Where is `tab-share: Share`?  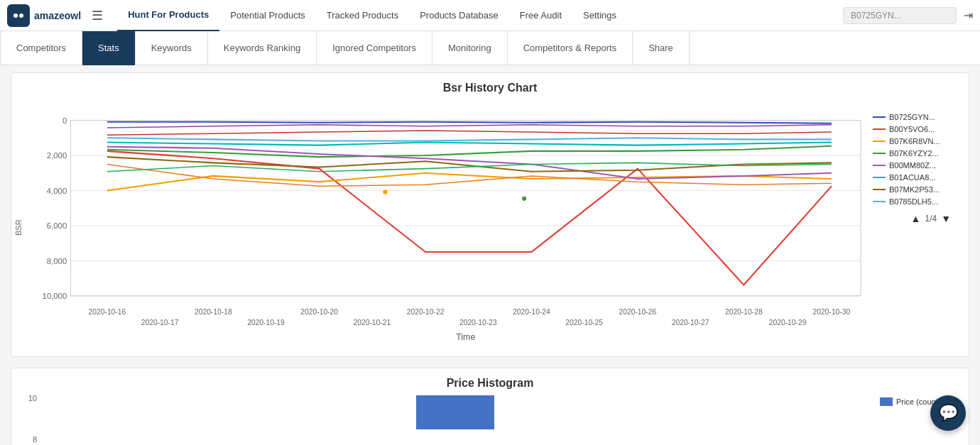 tab-share: Share is located at coordinates (661, 48).